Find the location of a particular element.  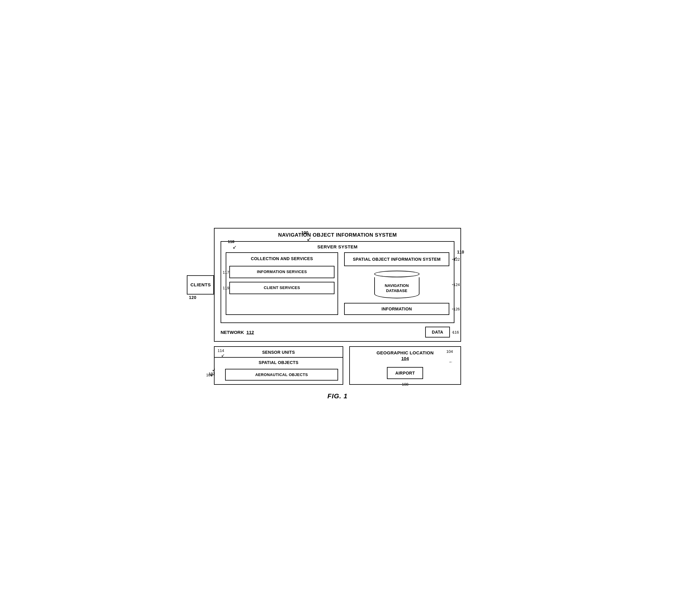

clients-label: CLIENTS is located at coordinates (201, 284).